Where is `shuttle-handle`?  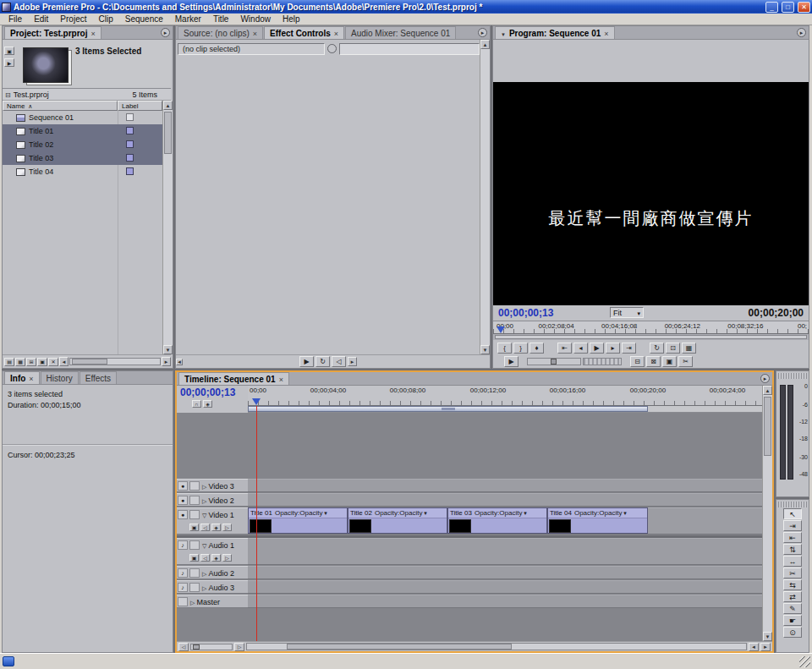 shuttle-handle is located at coordinates (553, 362).